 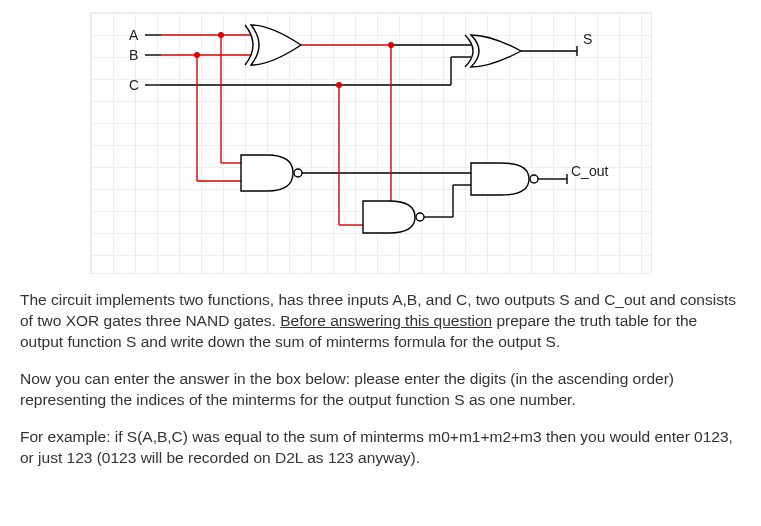 What do you see at coordinates (380, 390) in the screenshot?
I see `question-paragraph-2: Now you can enter the answer in the box …` at bounding box center [380, 390].